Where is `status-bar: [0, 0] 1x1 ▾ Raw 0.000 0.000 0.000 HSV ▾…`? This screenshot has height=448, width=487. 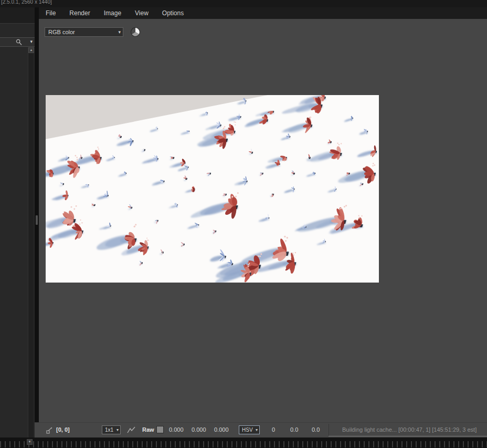 status-bar: [0, 0] 1x1 ▾ Raw 0.000 0.000 0.000 HSV ▾… is located at coordinates (261, 430).